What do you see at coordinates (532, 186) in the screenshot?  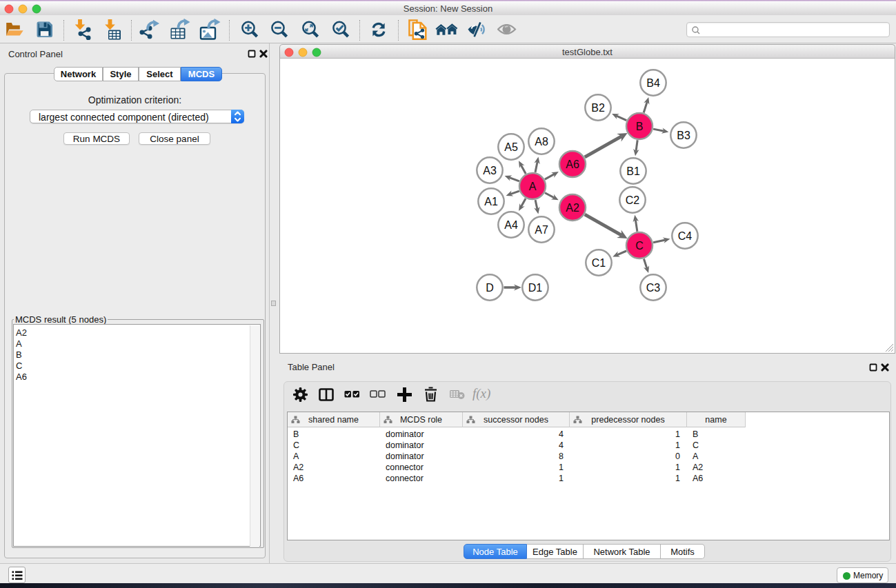 I see `svg-text: A` at bounding box center [532, 186].